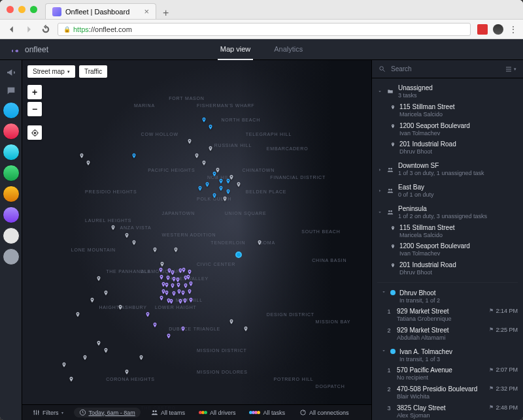  What do you see at coordinates (101, 11) in the screenshot?
I see `browser-tab: Onfleet | Dashboard ×` at bounding box center [101, 11].